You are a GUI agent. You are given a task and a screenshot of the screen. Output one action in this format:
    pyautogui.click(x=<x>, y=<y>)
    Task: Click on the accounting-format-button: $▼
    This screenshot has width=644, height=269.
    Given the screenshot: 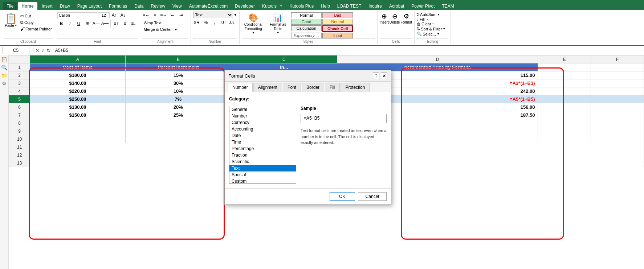 What is the action you would take?
    pyautogui.click(x=197, y=22)
    